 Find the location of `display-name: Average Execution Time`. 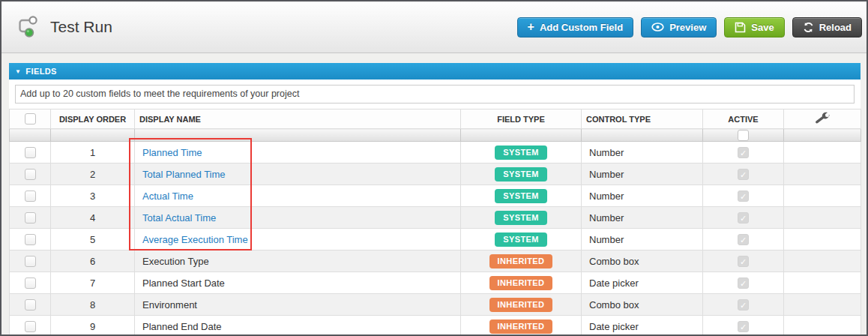

display-name: Average Execution Time is located at coordinates (195, 240).